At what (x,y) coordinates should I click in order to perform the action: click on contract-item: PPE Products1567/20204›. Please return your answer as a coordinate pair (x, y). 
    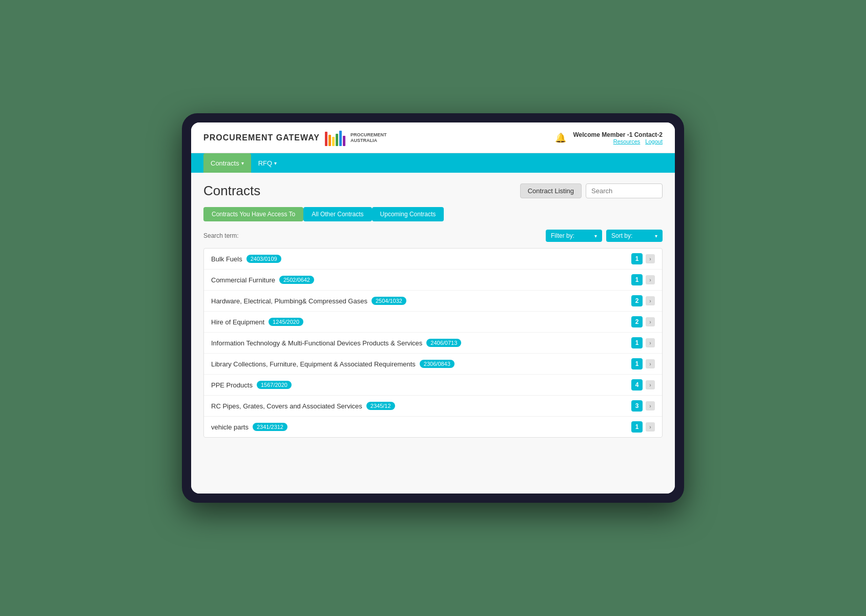
    Looking at the image, I should click on (433, 385).